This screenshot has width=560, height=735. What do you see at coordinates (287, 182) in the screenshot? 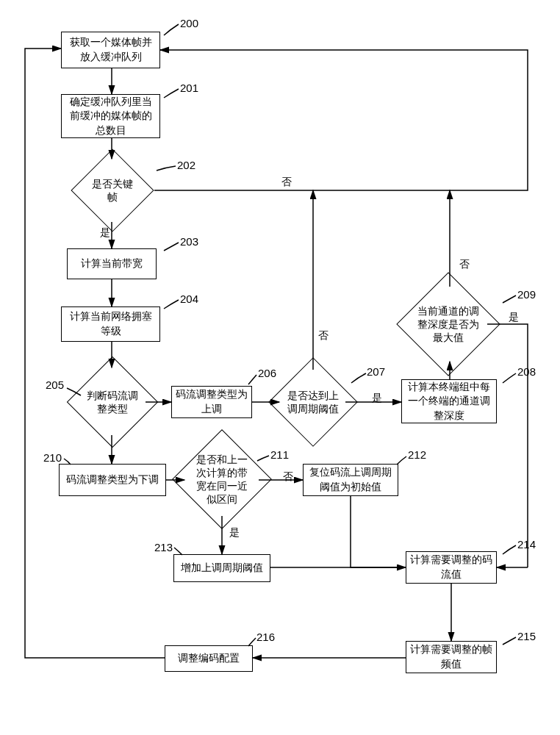
I see `label-202-no: 否` at bounding box center [287, 182].